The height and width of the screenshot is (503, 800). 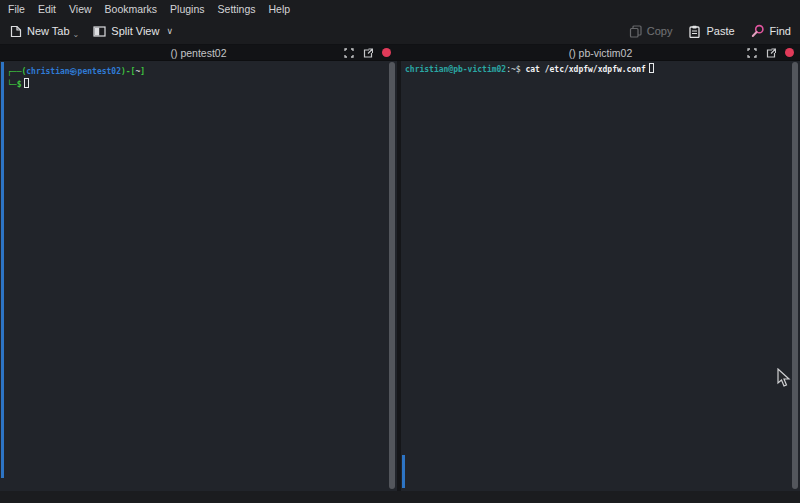 What do you see at coordinates (16, 72) in the screenshot?
I see `prompt-frame-open: ┌──(` at bounding box center [16, 72].